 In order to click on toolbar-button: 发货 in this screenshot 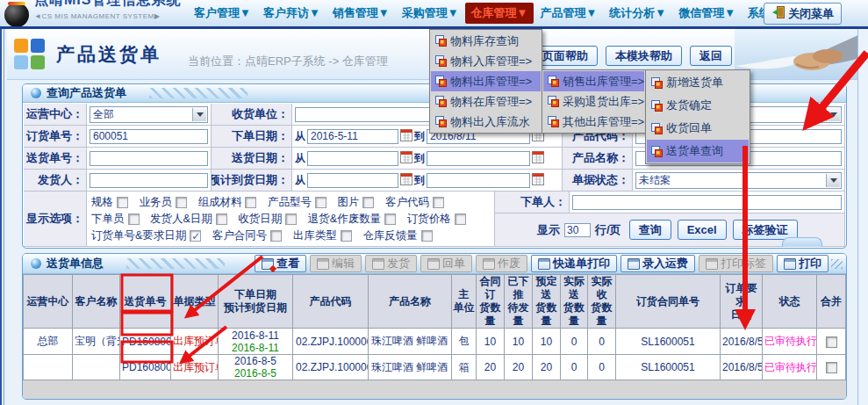, I will do `click(391, 264)`.